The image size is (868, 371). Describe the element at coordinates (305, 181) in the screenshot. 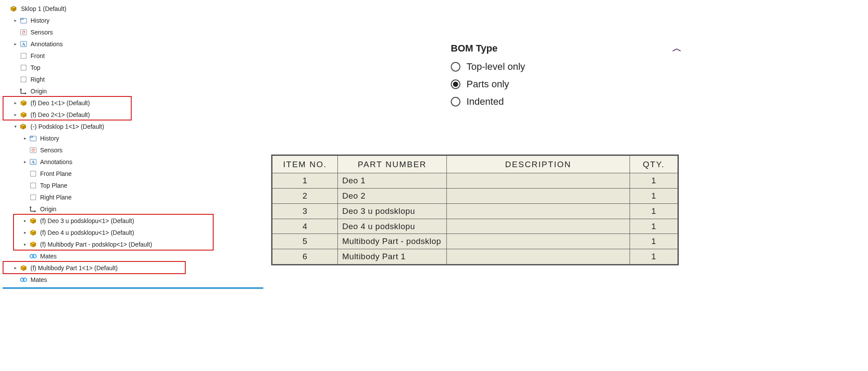

I see `cell-item: 1` at that location.